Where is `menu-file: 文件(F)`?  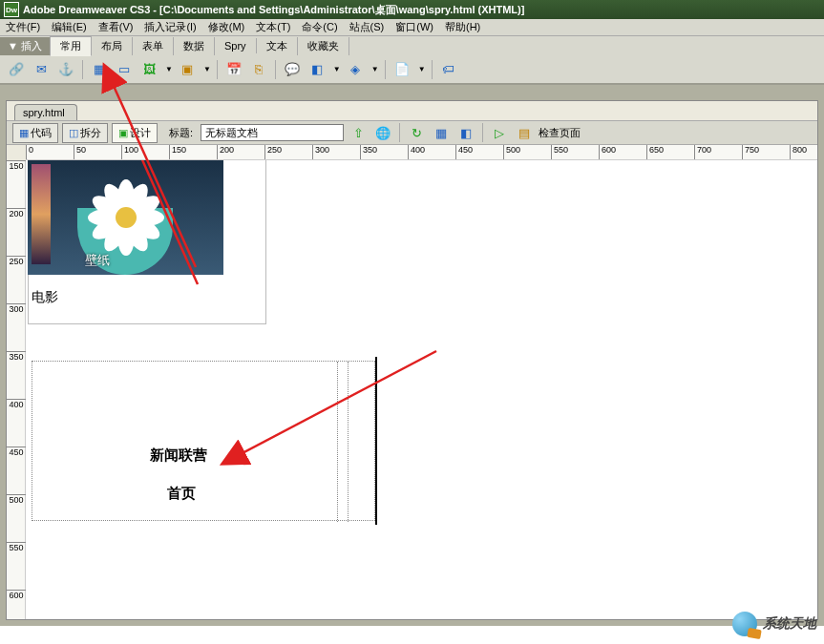
menu-file: 文件(F) is located at coordinates (23, 27).